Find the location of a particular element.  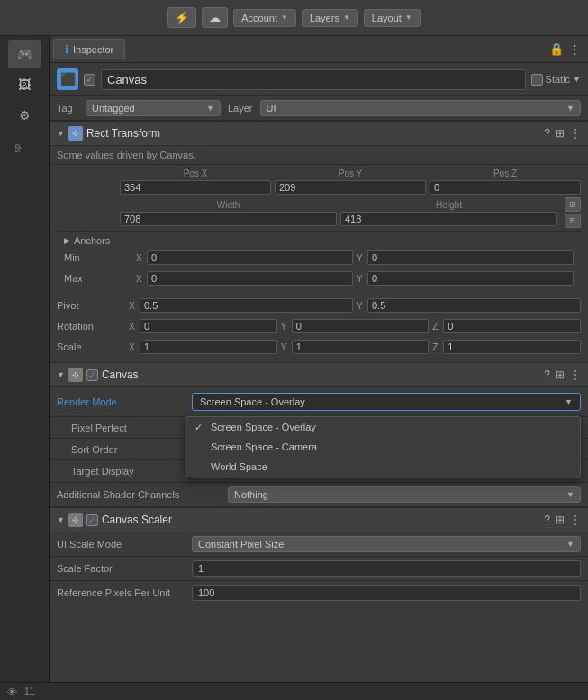

canvas-active-checkbox: ✓ is located at coordinates (92, 375).